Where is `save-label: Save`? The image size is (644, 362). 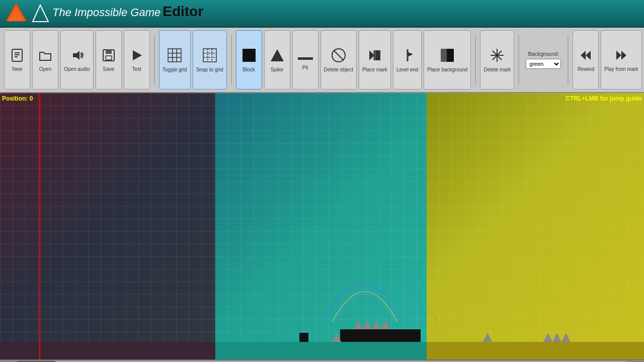
save-label: Save is located at coordinates (109, 69).